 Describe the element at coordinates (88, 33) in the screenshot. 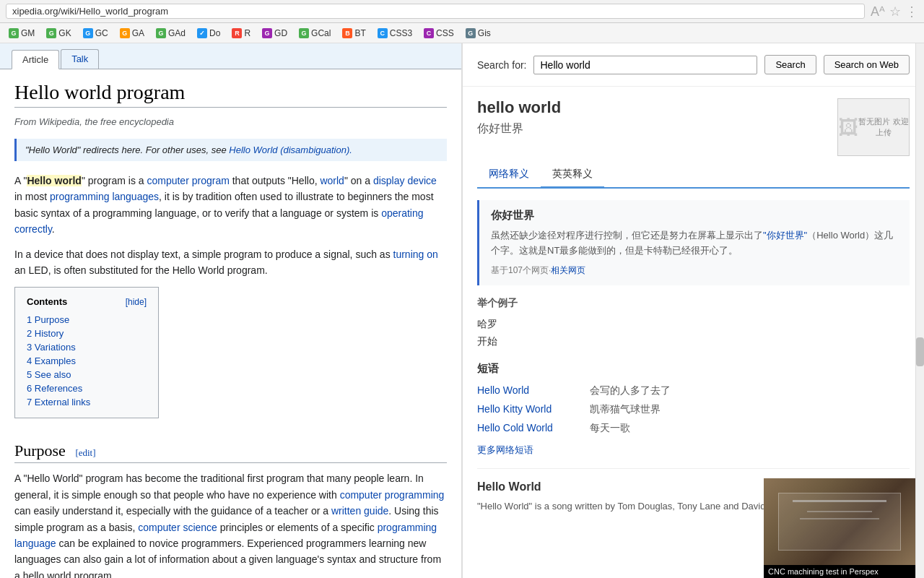

I see `bookmark-gc-icon: G` at that location.